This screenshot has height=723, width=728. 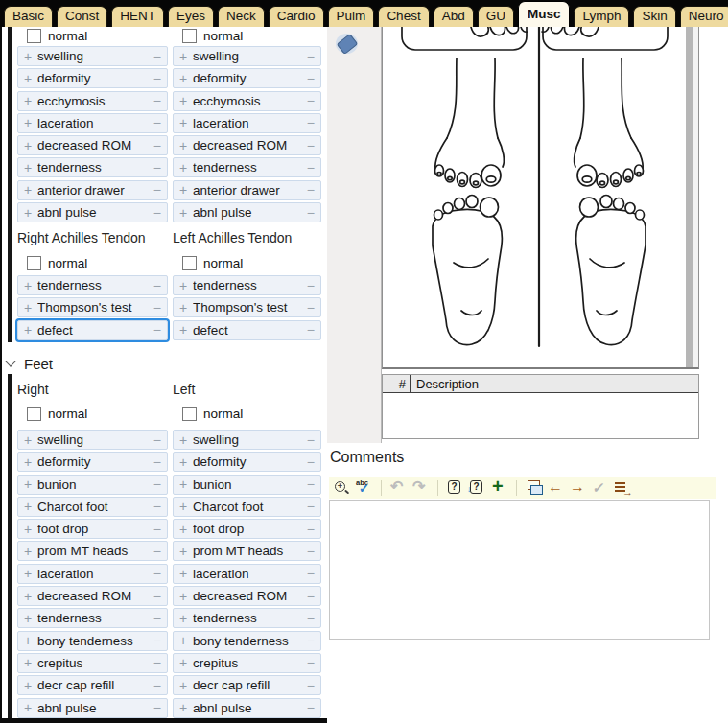 What do you see at coordinates (92, 102) in the screenshot?
I see `btn-right-ankle-ecchymosis: +ecchymosis−` at bounding box center [92, 102].